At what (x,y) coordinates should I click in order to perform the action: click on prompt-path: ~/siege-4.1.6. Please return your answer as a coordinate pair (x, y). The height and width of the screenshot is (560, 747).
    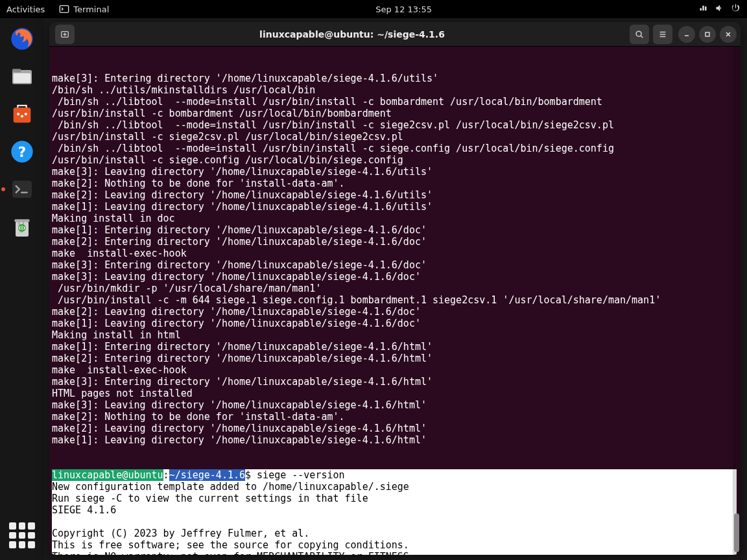
    Looking at the image, I should click on (208, 475).